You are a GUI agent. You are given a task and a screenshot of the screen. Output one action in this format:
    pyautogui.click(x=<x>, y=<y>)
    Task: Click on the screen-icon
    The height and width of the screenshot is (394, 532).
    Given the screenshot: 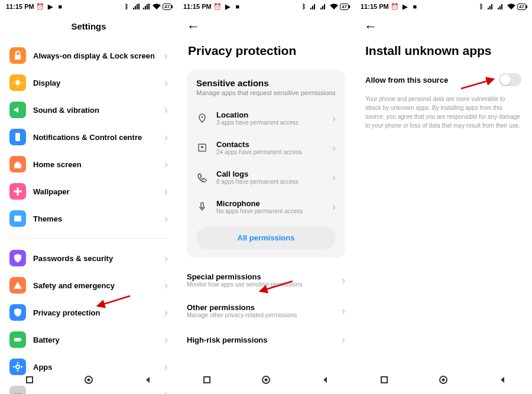 What is the action you would take?
    pyautogui.click(x=18, y=219)
    